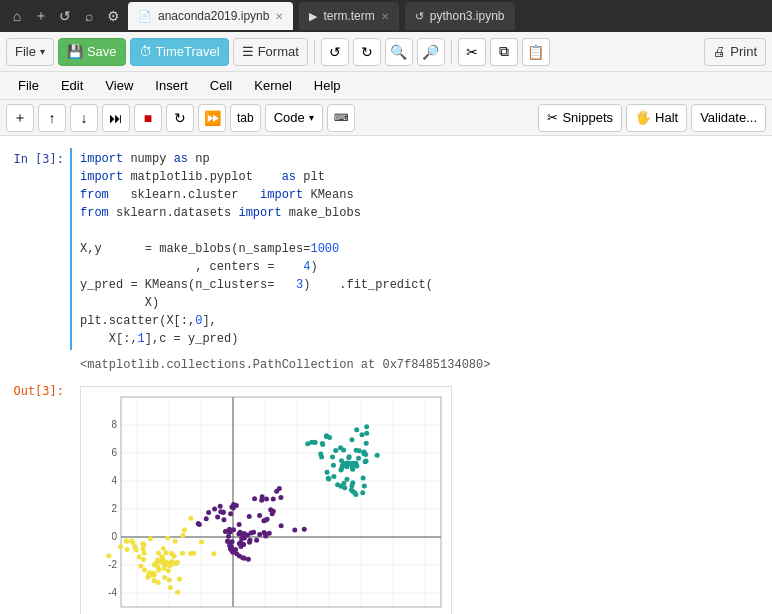  What do you see at coordinates (20, 118) in the screenshot?
I see `add-cell-button: ＋` at bounding box center [20, 118].